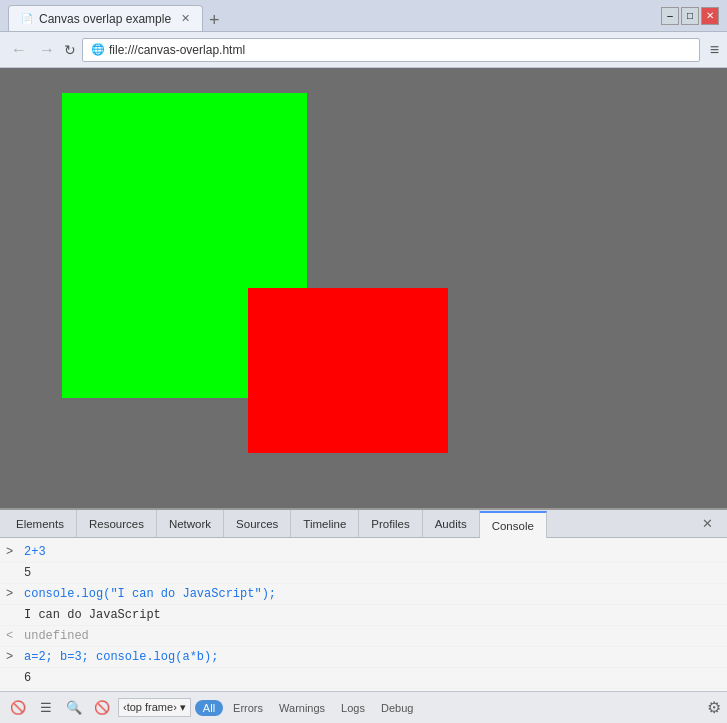 Image resolution: width=727 pixels, height=723 pixels. Describe the element at coordinates (19, 50) in the screenshot. I see `back-button: ←` at that location.